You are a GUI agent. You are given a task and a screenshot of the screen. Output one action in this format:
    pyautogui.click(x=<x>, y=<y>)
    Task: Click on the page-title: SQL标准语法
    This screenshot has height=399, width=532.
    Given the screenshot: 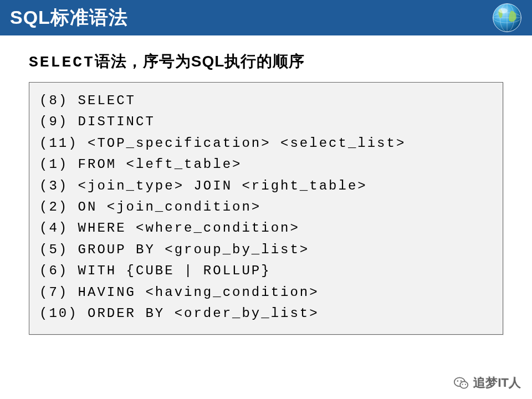 What is the action you would take?
    pyautogui.click(x=69, y=18)
    